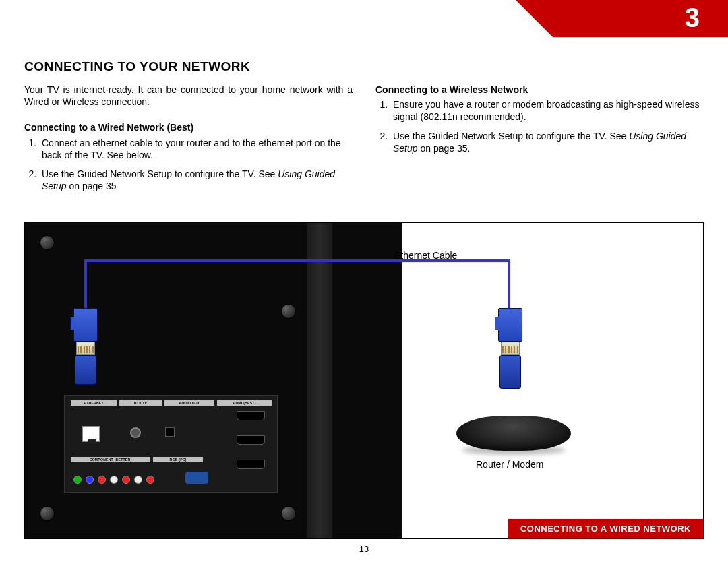 The image size is (728, 562). I want to click on port-label-ethernet: ETHERNET, so click(94, 403).